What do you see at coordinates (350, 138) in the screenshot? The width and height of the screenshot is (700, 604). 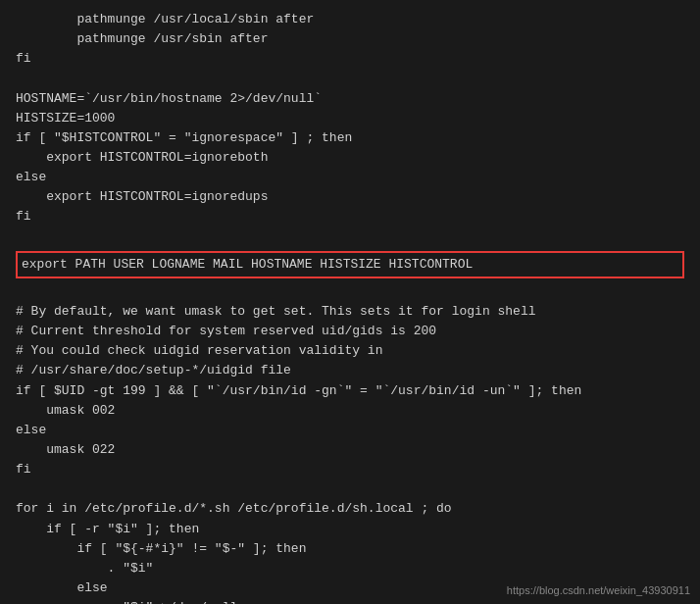 I see `code-line: if [ "$HISTCONTROL" = "ignorespace" ] ; …` at bounding box center [350, 138].